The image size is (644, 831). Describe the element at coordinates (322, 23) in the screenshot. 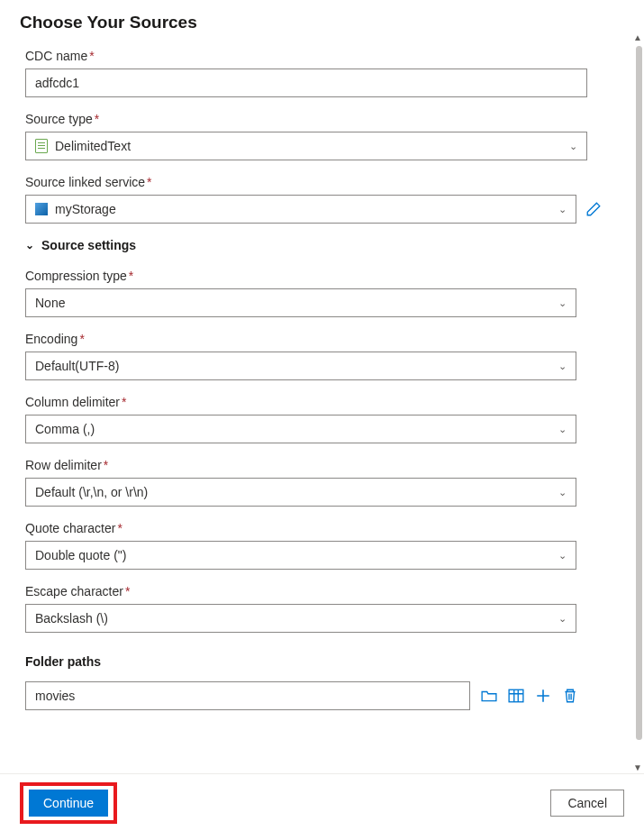

I see `page-title: Choose Your Sources` at that location.